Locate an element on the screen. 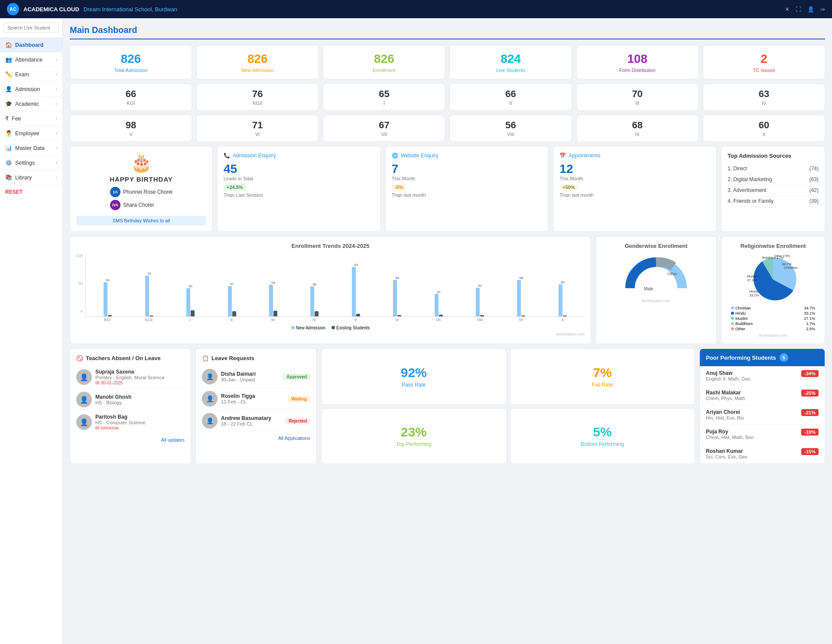  poor-name-4: Roshan Kumar is located at coordinates (727, 451).